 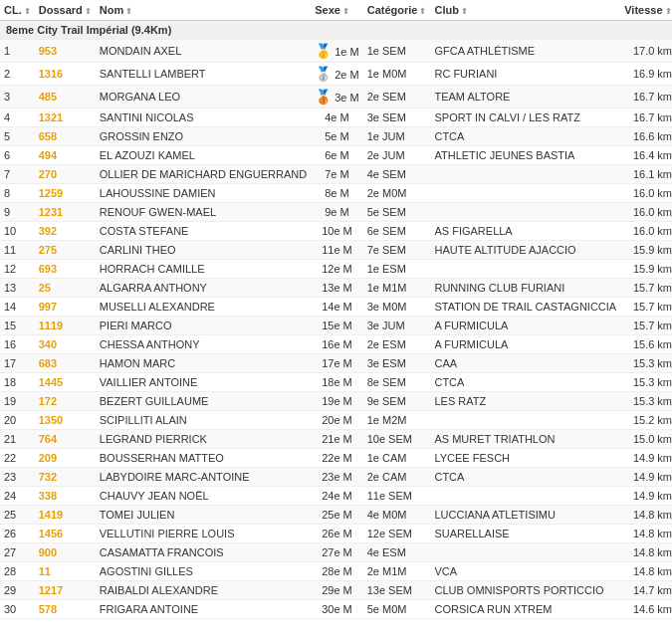 What do you see at coordinates (18, 326) in the screenshot?
I see `cell-cl: 15` at bounding box center [18, 326].